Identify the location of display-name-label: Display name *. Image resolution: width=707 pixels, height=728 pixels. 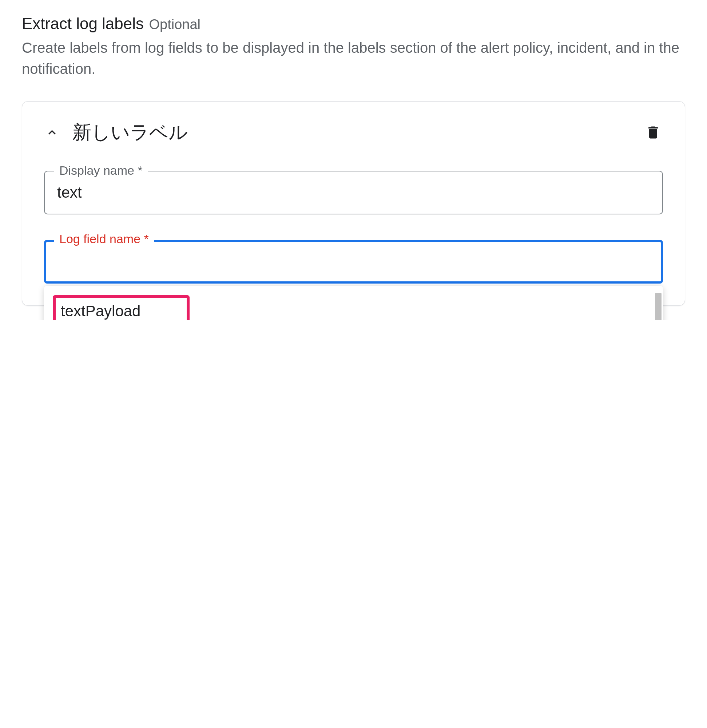
(101, 170).